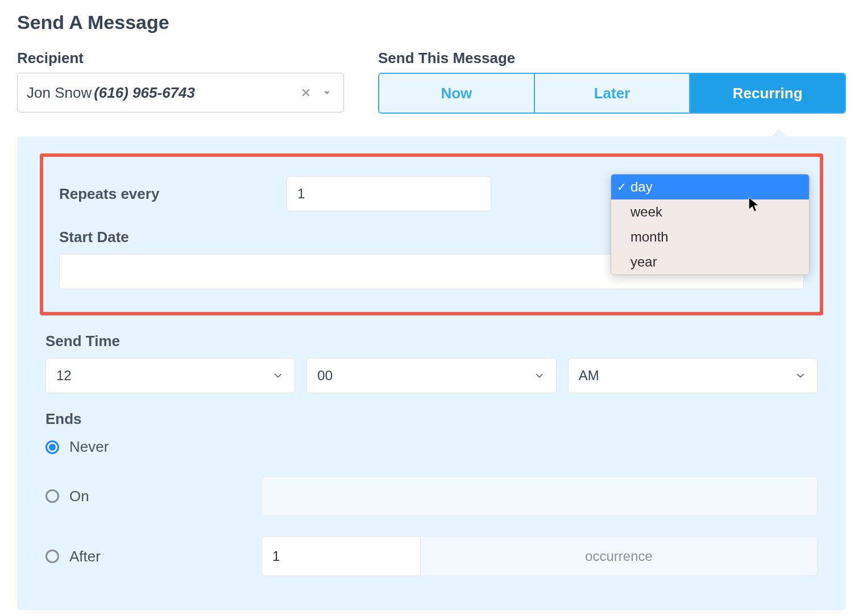 The width and height of the screenshot is (863, 616). What do you see at coordinates (306, 93) in the screenshot?
I see `clear-recipient-icon` at bounding box center [306, 93].